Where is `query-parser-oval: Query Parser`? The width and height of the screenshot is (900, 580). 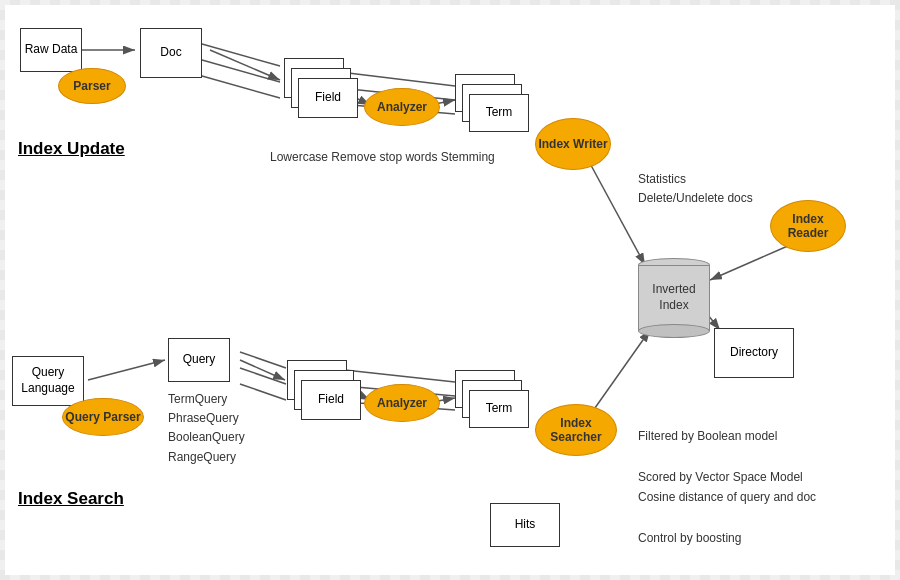
query-parser-oval: Query Parser is located at coordinates (103, 417).